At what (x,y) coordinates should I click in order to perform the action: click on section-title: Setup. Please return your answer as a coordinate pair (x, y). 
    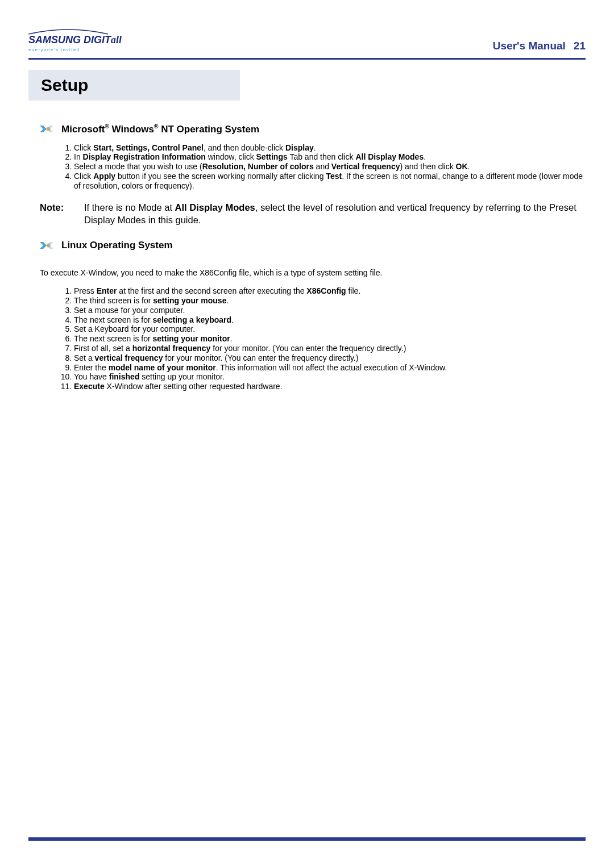
    Looking at the image, I should click on (134, 85).